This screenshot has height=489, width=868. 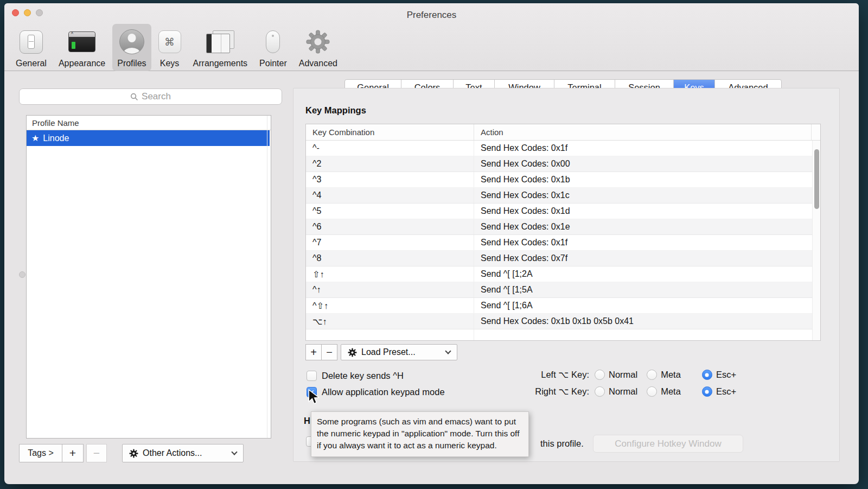 What do you see at coordinates (563, 180) in the screenshot?
I see `table-row: ^3Send Hex Codes: 0x1b` at bounding box center [563, 180].